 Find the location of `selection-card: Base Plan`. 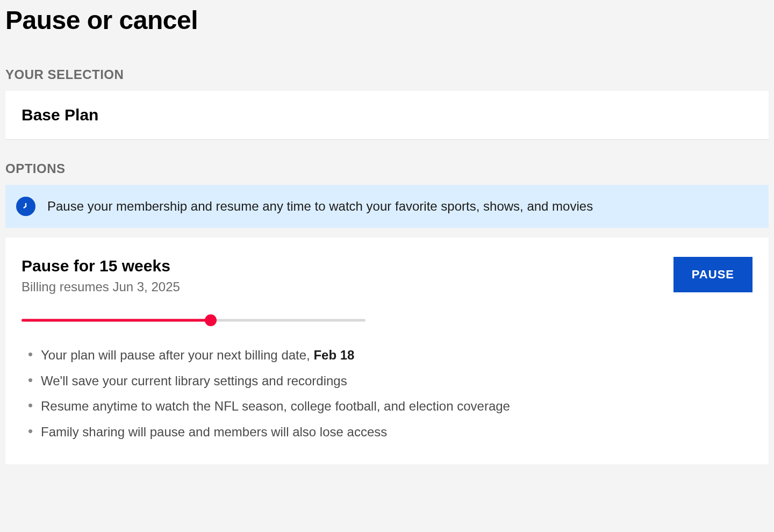

selection-card: Base Plan is located at coordinates (387, 115).